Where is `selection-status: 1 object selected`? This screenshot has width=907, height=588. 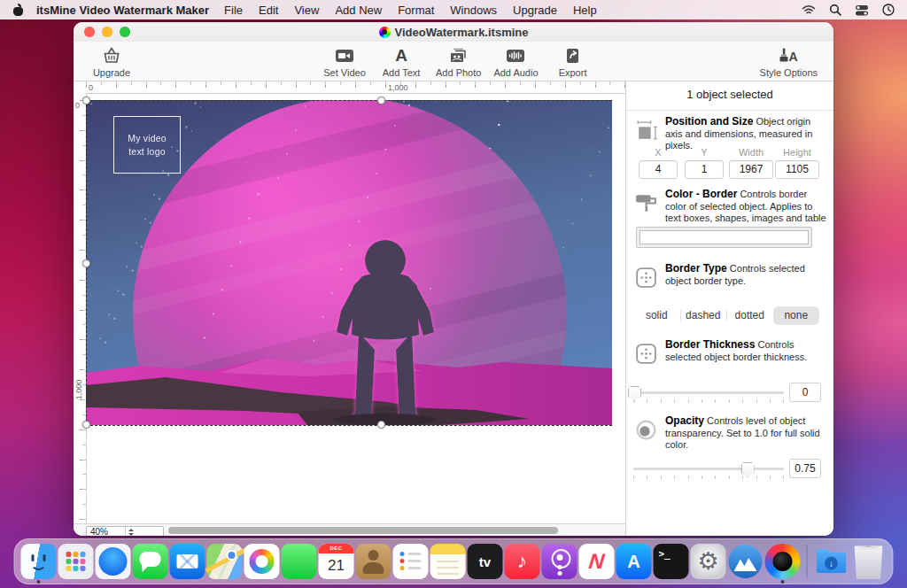
selection-status: 1 object selected is located at coordinates (730, 96).